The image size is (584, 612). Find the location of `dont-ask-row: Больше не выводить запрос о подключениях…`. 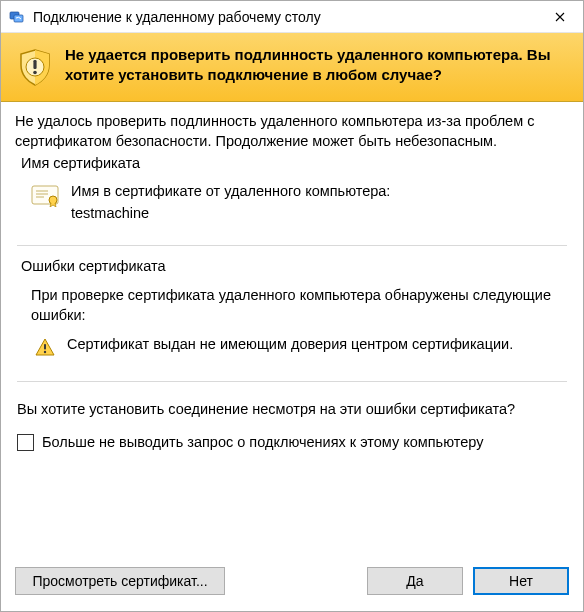

dont-ask-row: Больше не выводить запрос о подключениях… is located at coordinates (292, 442).